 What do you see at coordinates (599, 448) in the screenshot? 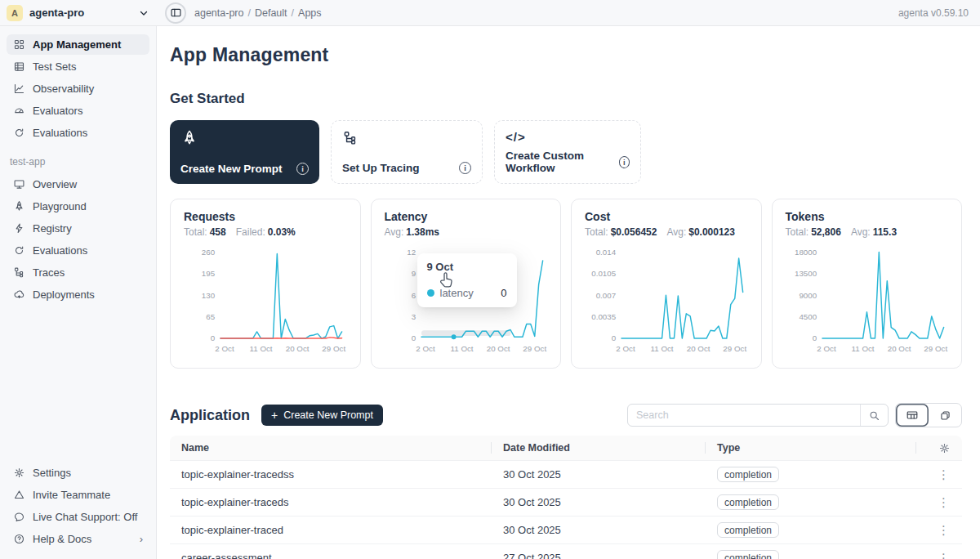
I see `col-date-modified: Date Modified` at bounding box center [599, 448].